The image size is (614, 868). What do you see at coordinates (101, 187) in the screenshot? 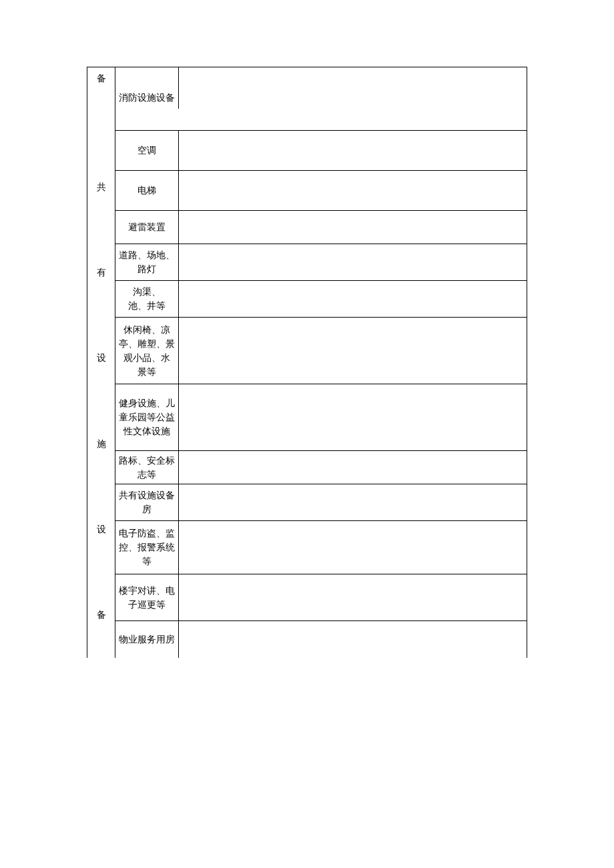
I see `col1-char: 共` at bounding box center [101, 187].